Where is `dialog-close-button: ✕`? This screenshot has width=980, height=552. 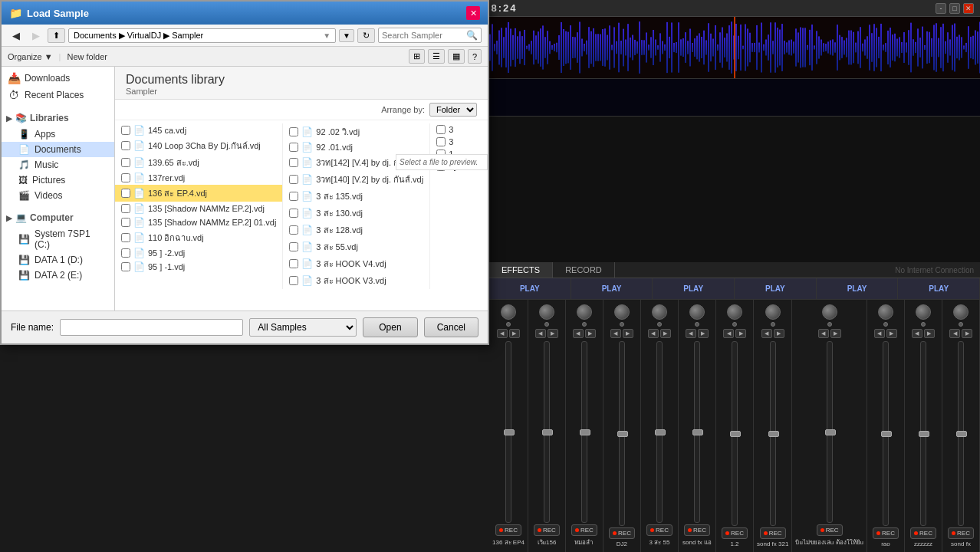 dialog-close-button: ✕ is located at coordinates (473, 13).